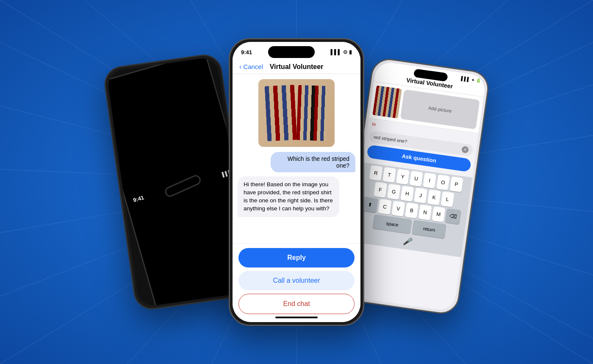 This screenshot has width=593, height=364. I want to click on left-dynamic-island, so click(183, 186).